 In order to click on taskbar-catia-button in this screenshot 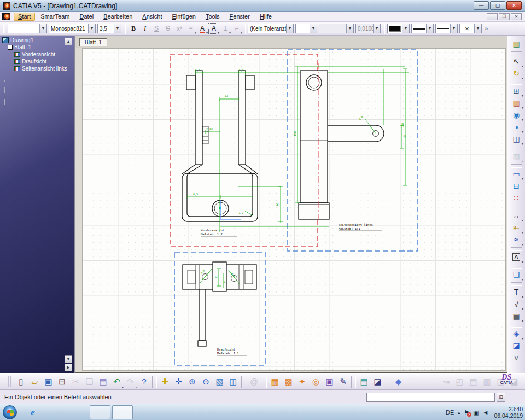, I will do `click(122, 412)`.